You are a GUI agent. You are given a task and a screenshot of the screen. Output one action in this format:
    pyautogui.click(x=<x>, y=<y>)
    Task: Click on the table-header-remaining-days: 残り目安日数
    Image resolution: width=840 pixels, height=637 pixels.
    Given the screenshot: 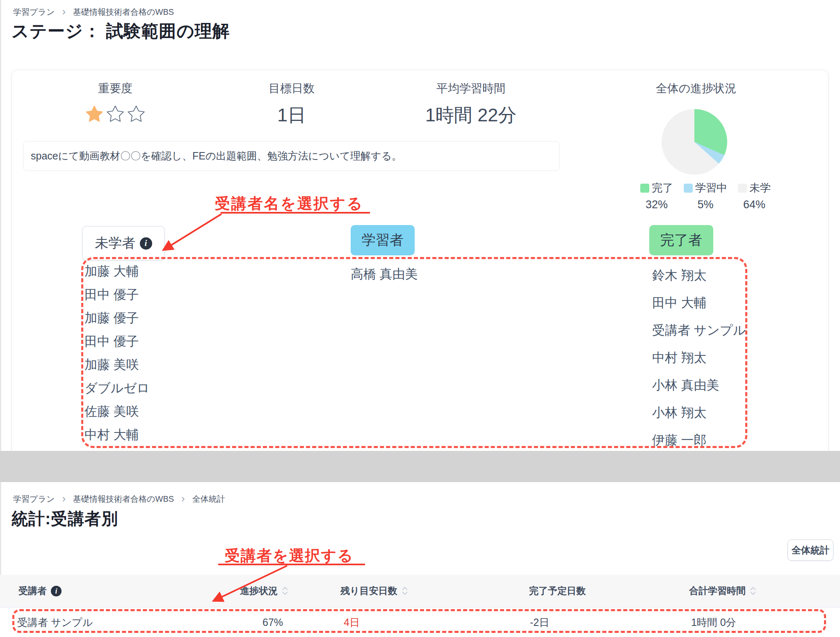 What is the action you would take?
    pyautogui.click(x=374, y=591)
    